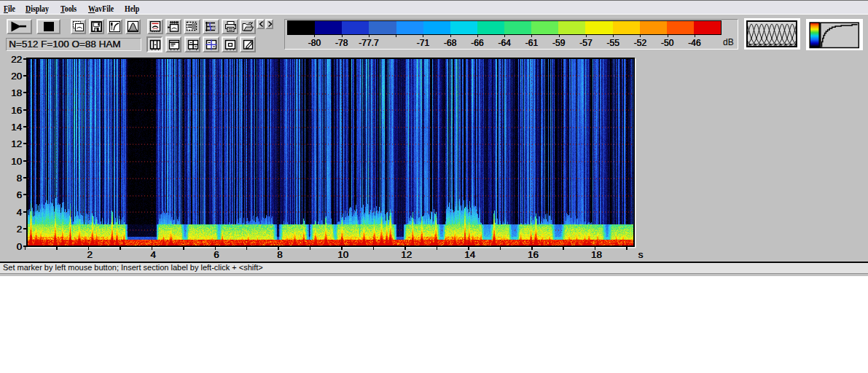  Describe the element at coordinates (214, 28) in the screenshot. I see `svg-text: s` at that location.